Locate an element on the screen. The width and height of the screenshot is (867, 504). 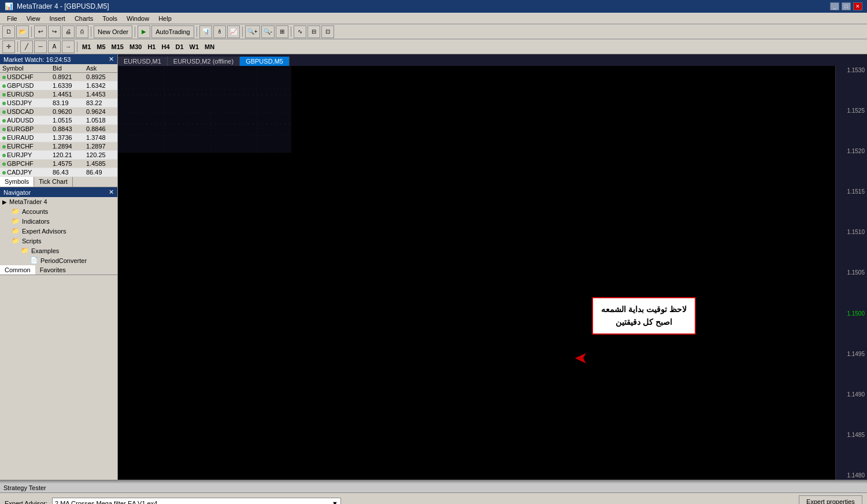
text-tool: A is located at coordinates (54, 47).